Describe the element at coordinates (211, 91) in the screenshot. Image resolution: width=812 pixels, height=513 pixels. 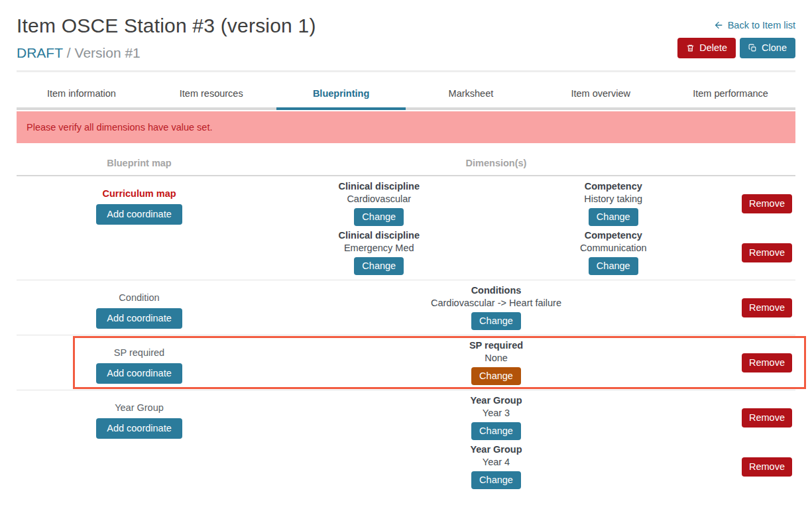
I see `tab-item-resources: Item resources` at that location.